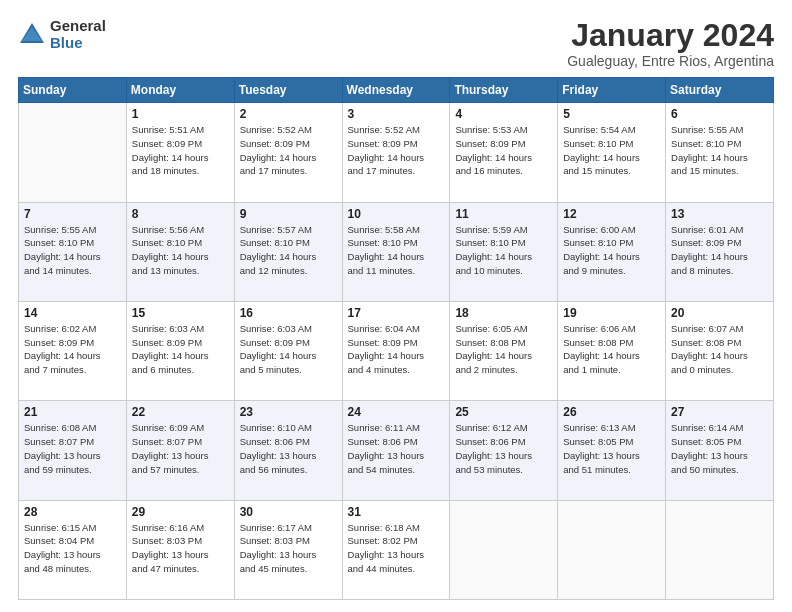  I want to click on day-number: 24, so click(396, 412).